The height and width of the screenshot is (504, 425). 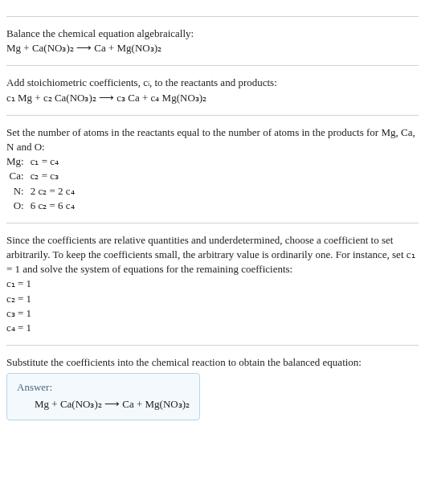 I want to click on atom-row-label: Ca:, so click(x=15, y=176).